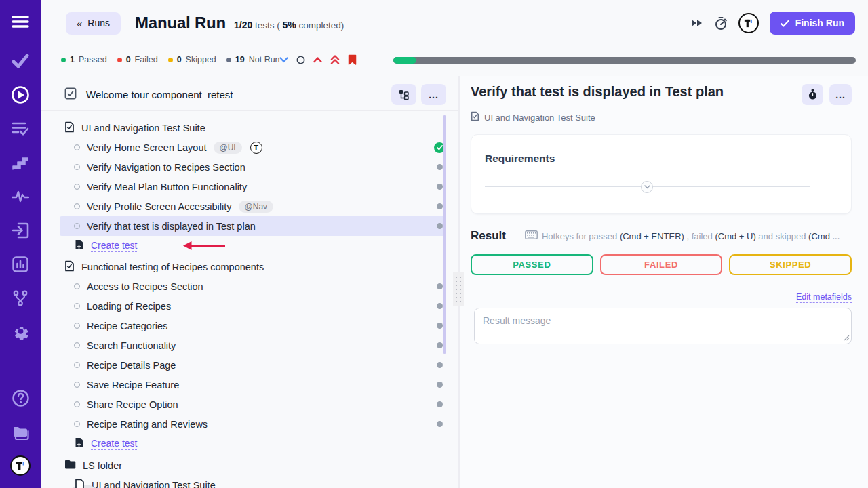 Image resolution: width=868 pixels, height=488 pixels. What do you see at coordinates (71, 465) in the screenshot?
I see `folder-icon` at bounding box center [71, 465].